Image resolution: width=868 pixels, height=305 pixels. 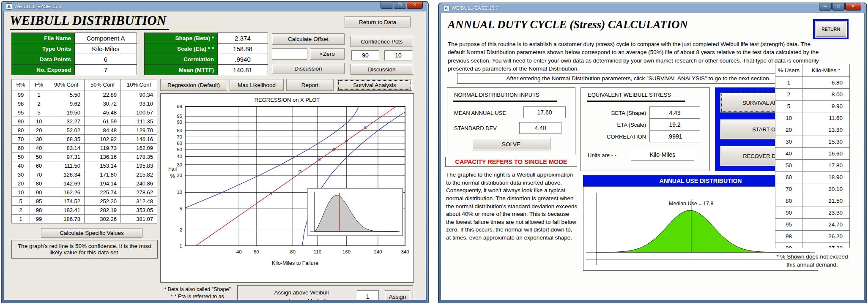 I want to click on calculate-offset-button: Calculate Offset, so click(x=308, y=39).